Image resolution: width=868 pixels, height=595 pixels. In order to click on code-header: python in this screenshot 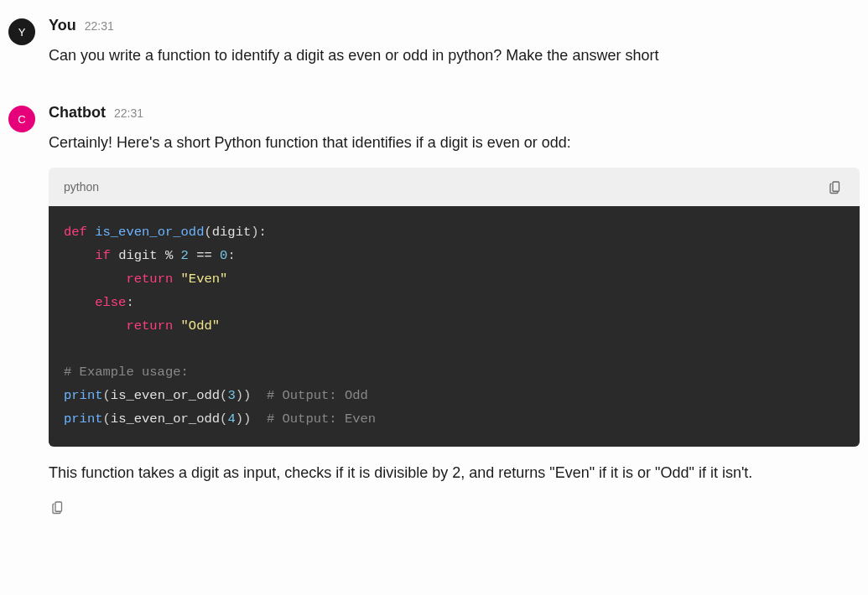, I will do `click(455, 187)`.